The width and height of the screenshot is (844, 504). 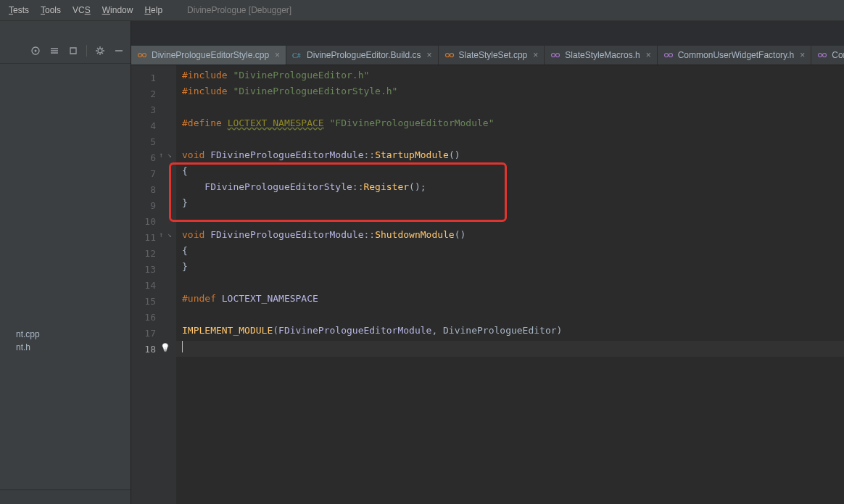 I want to click on tab-label: DivinePrologueEditor.Build.cs, so click(x=364, y=55).